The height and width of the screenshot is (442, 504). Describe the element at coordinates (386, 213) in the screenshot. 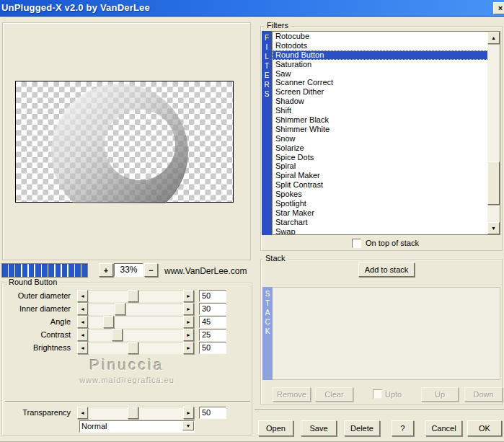

I see `filter-item-star-maker: Star Maker` at that location.